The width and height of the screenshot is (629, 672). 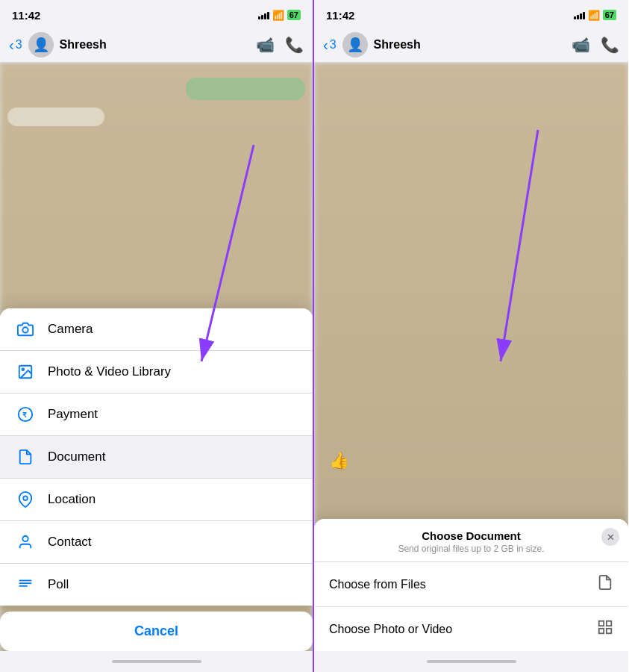 I want to click on status-time-left: 11:42, so click(x=26, y=15).